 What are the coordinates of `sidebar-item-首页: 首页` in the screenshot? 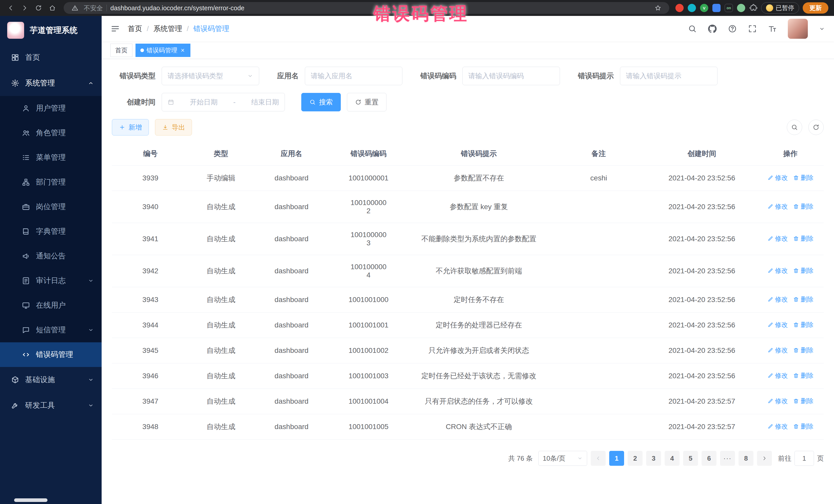 It's located at (51, 58).